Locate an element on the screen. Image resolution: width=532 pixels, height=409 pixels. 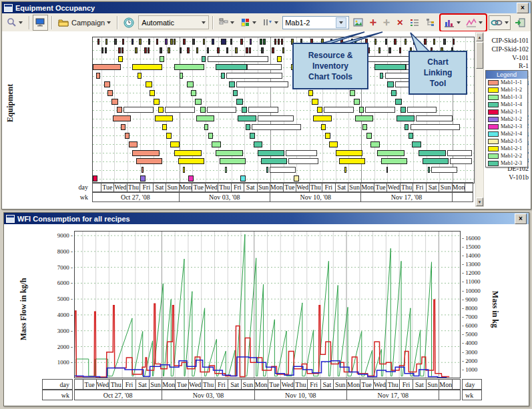
zoom-button is located at coordinates (15, 23).